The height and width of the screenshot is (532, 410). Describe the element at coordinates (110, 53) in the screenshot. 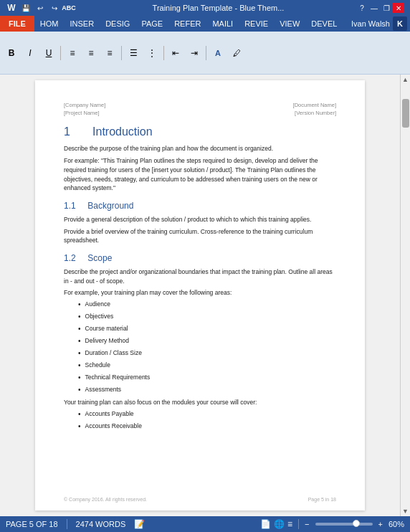

I see `align-right-button: ≡` at that location.